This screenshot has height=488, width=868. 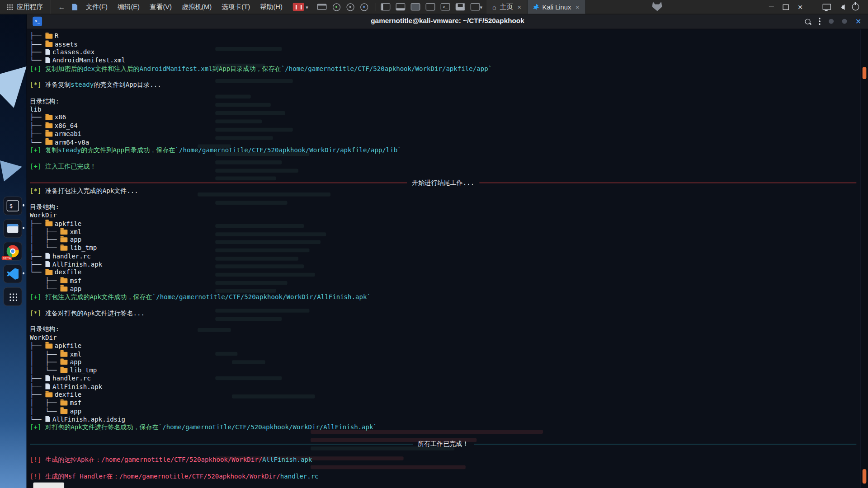 I want to click on tab-home: ⌂主页×, so click(x=507, y=7).